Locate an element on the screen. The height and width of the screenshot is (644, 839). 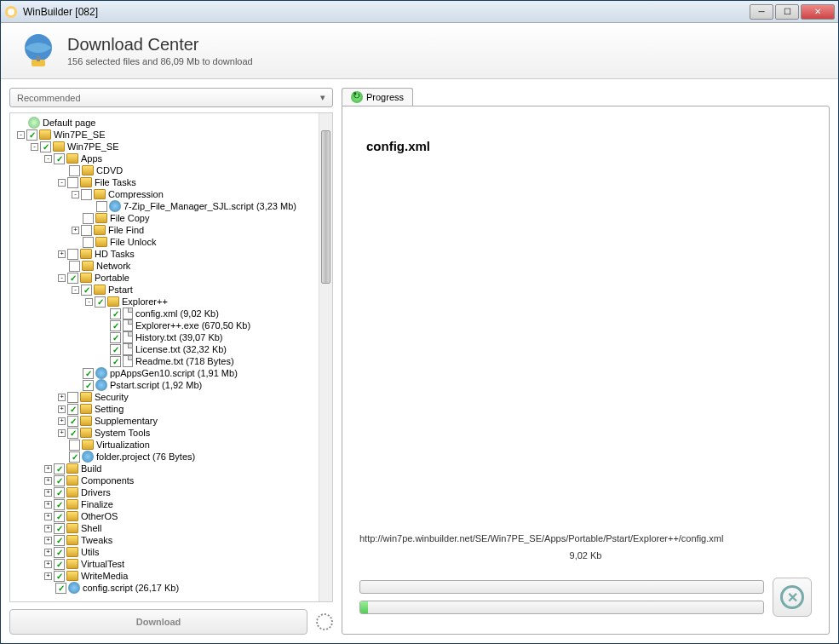
maximize-button: ☐ is located at coordinates (787, 12).